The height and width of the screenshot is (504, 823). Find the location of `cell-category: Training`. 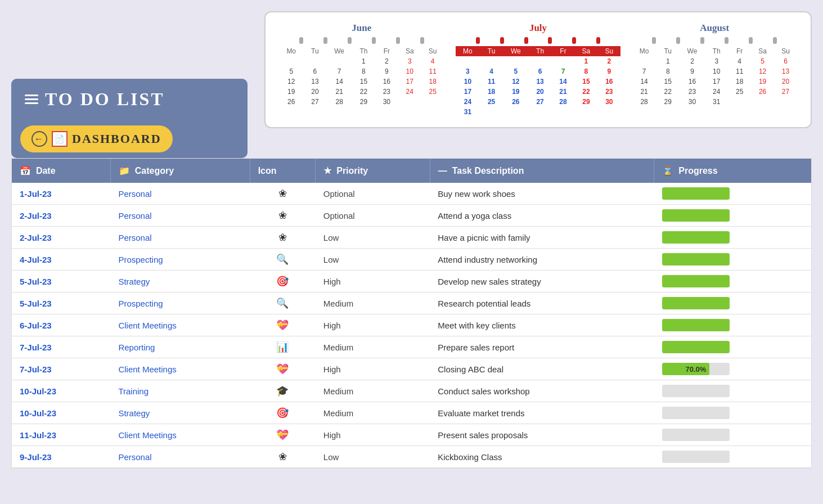

cell-category: Training is located at coordinates (180, 392).